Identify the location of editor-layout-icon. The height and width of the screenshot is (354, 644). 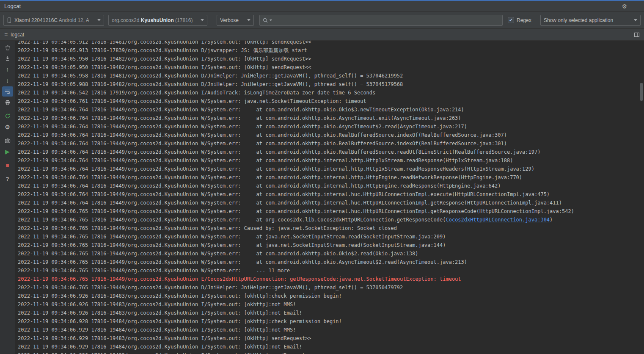
(637, 35).